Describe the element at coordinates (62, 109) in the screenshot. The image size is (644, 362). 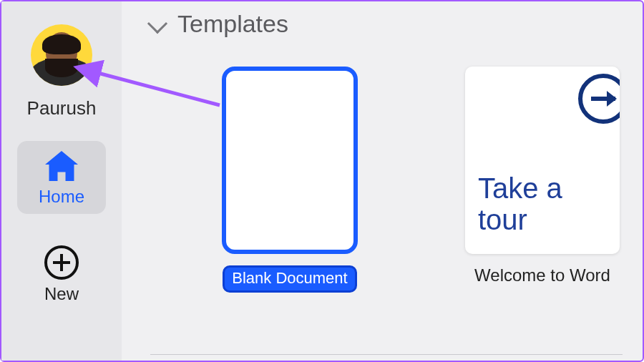
I see `user-name-label: Paurush` at that location.